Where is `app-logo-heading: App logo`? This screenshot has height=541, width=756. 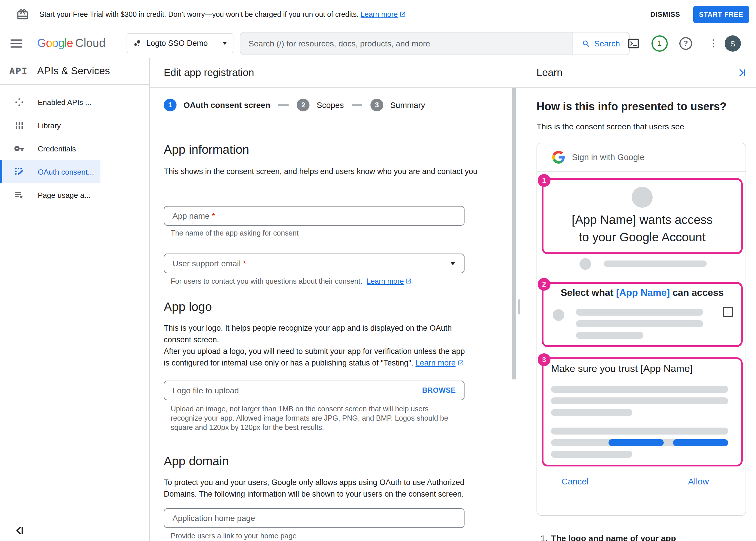 app-logo-heading: App logo is located at coordinates (188, 307).